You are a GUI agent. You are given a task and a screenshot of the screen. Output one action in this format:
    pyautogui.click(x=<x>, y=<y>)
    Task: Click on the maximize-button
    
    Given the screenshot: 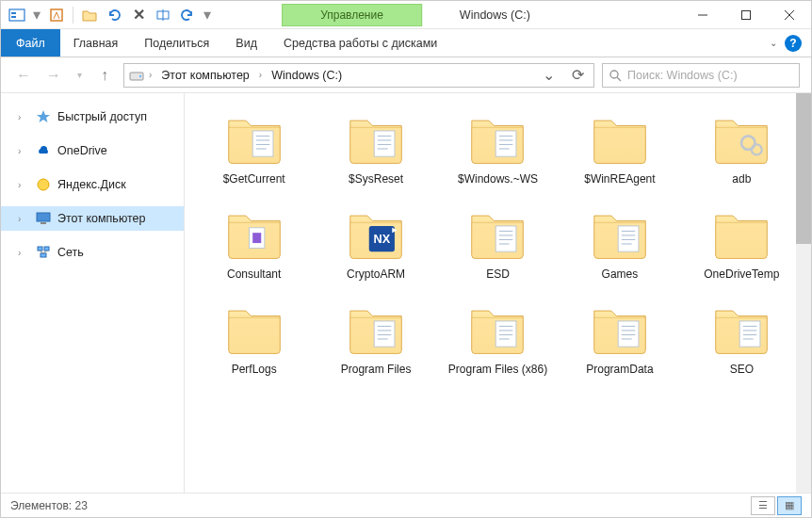 What is the action you would take?
    pyautogui.click(x=746, y=15)
    